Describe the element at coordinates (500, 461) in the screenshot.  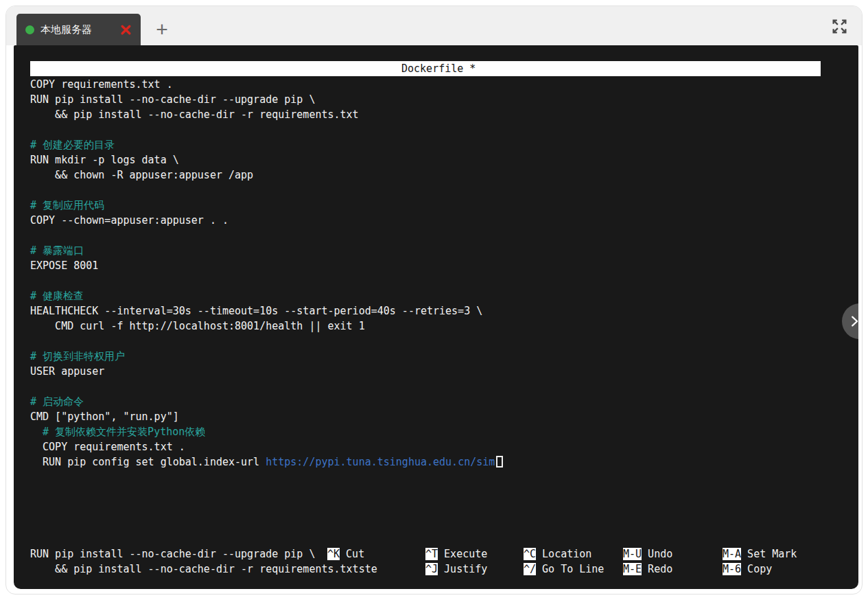
I see `text-cursor` at that location.